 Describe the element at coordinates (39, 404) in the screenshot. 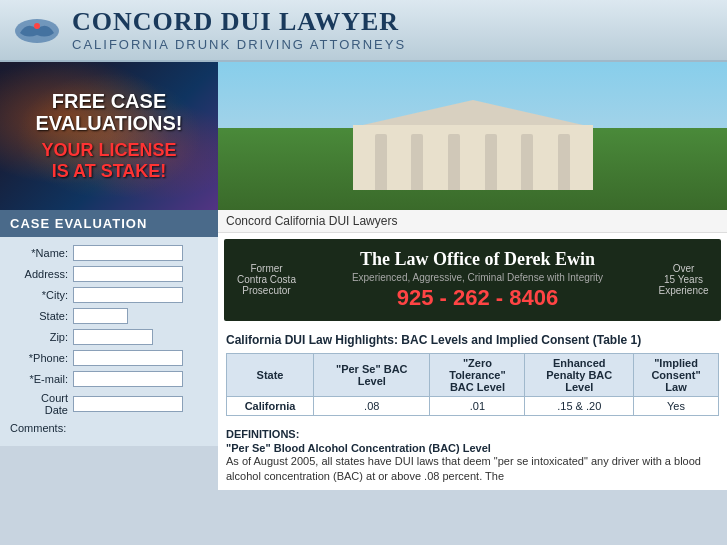

I see `court-label: CourtDate` at that location.